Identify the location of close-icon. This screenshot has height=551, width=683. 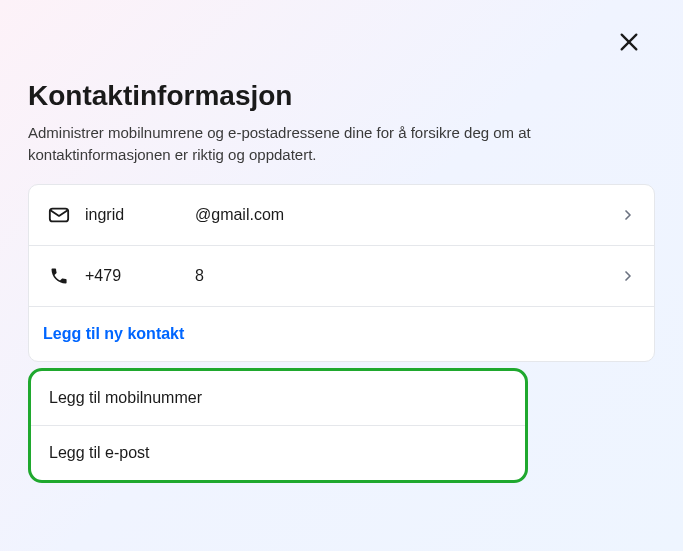
(629, 42).